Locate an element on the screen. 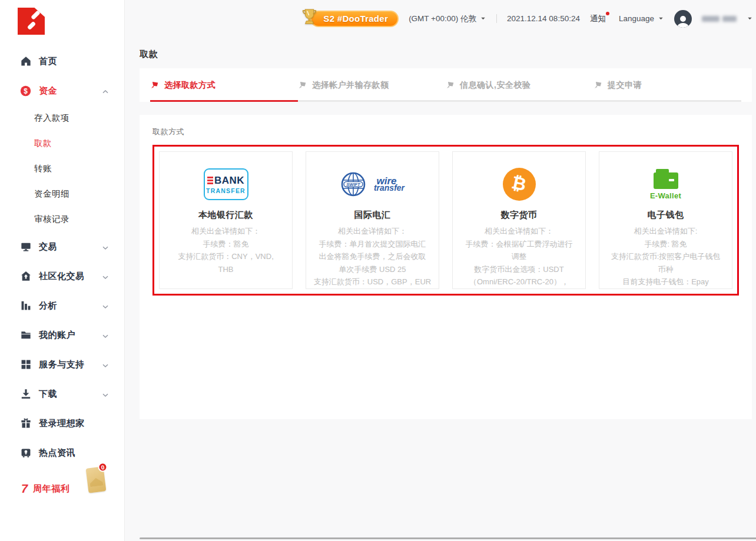 The height and width of the screenshot is (541, 756). notification-dot is located at coordinates (608, 14).